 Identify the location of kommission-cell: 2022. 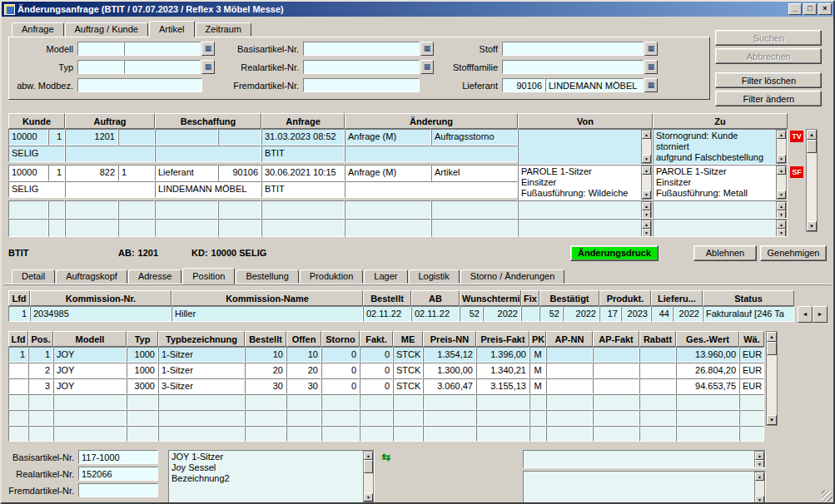
(581, 314).